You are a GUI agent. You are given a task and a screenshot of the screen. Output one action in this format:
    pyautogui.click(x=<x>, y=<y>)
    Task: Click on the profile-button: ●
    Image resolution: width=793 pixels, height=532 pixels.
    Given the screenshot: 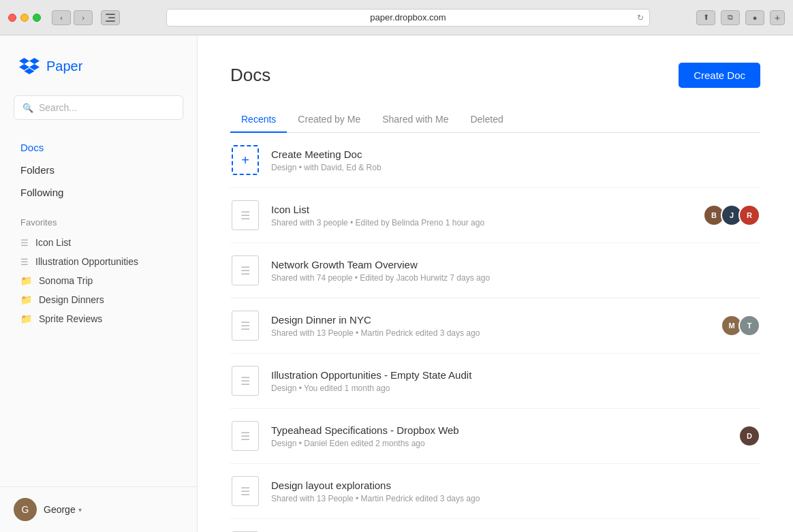 What is the action you would take?
    pyautogui.click(x=755, y=18)
    